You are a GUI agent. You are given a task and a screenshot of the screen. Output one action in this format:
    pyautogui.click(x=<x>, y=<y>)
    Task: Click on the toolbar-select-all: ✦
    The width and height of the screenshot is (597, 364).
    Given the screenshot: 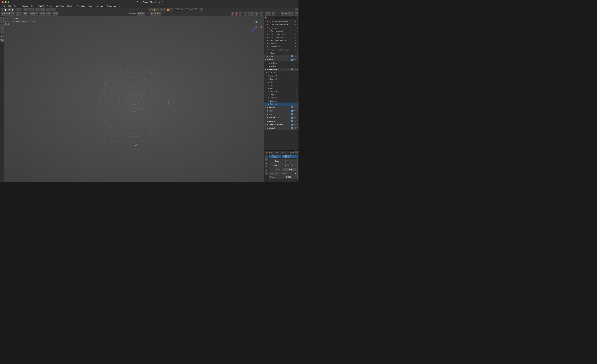 What is the action you would take?
    pyautogui.click(x=36, y=10)
    